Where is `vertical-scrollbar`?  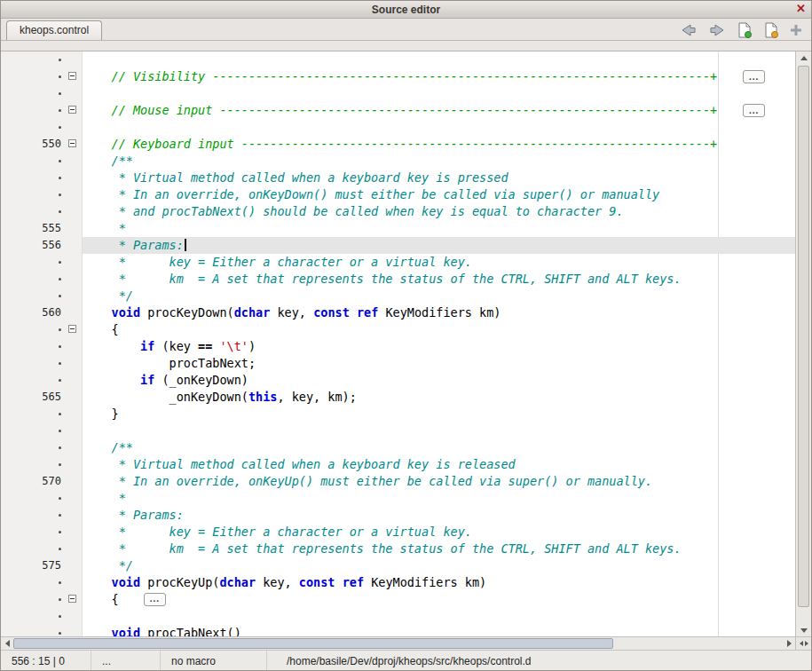
vertical-scrollbar is located at coordinates (803, 344).